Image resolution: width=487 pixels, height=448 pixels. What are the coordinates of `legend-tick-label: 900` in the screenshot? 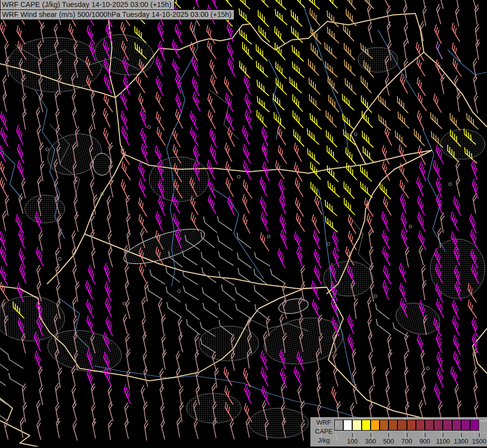 It's located at (425, 441).